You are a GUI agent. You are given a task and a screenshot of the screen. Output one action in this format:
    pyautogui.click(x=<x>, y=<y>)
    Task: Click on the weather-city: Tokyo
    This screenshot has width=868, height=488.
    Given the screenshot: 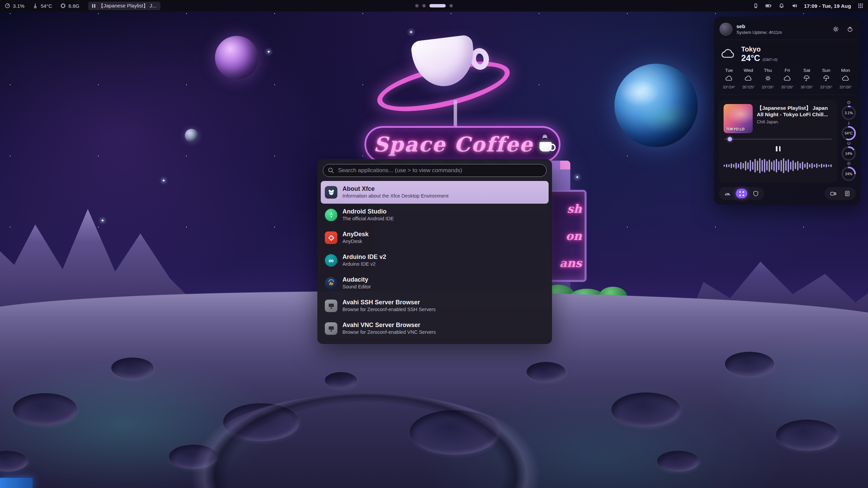 What is the action you would take?
    pyautogui.click(x=760, y=49)
    